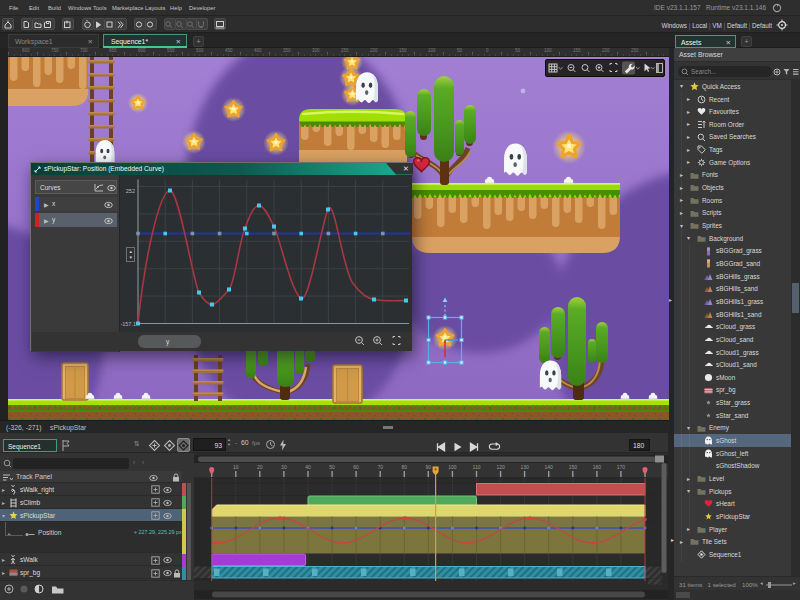 The width and height of the screenshot is (800, 600). Describe the element at coordinates (477, 467) in the screenshot. I see `svg-text: 110` at that location.